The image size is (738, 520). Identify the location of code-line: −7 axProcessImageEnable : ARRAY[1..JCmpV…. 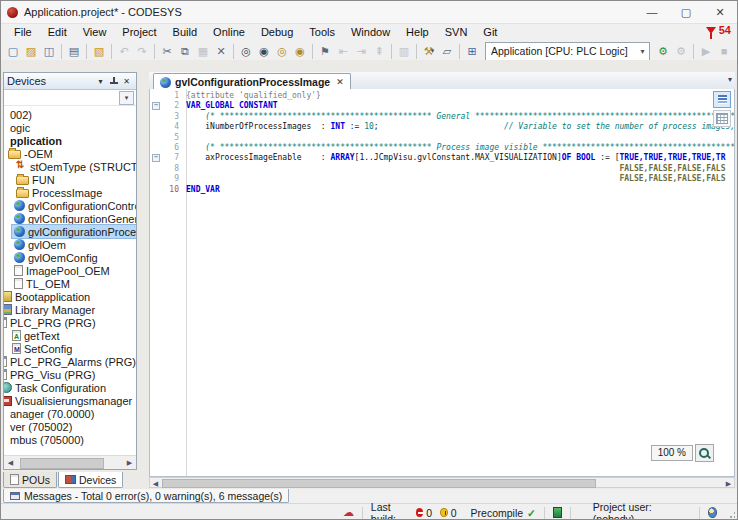
(442, 158).